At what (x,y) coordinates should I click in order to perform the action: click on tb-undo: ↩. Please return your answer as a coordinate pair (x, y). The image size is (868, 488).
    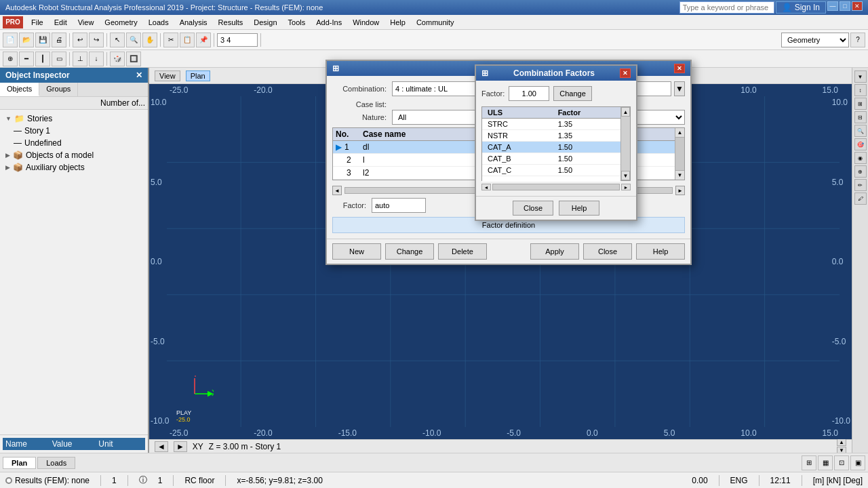
    Looking at the image, I should click on (80, 40).